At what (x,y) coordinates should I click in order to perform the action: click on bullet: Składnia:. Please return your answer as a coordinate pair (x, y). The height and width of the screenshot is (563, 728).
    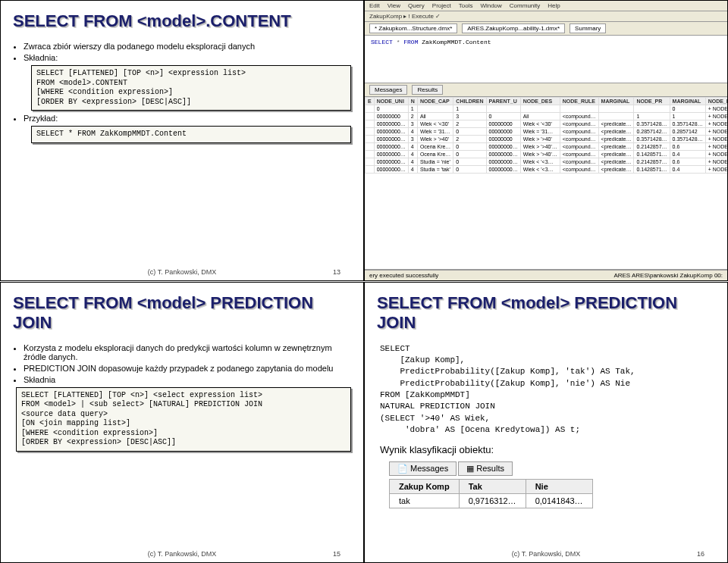
    Looking at the image, I should click on (187, 58).